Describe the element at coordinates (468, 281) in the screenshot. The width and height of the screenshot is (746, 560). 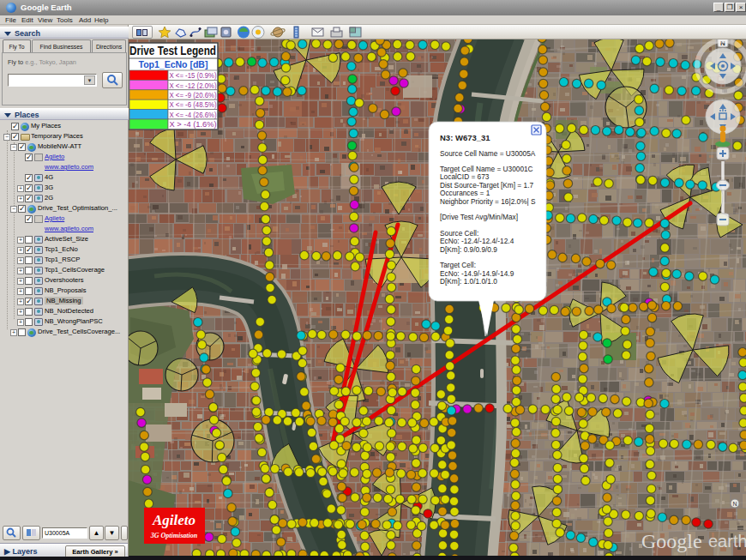
I see `svg-text: D[Km]: 1.0/1.0/1.0` at that location.